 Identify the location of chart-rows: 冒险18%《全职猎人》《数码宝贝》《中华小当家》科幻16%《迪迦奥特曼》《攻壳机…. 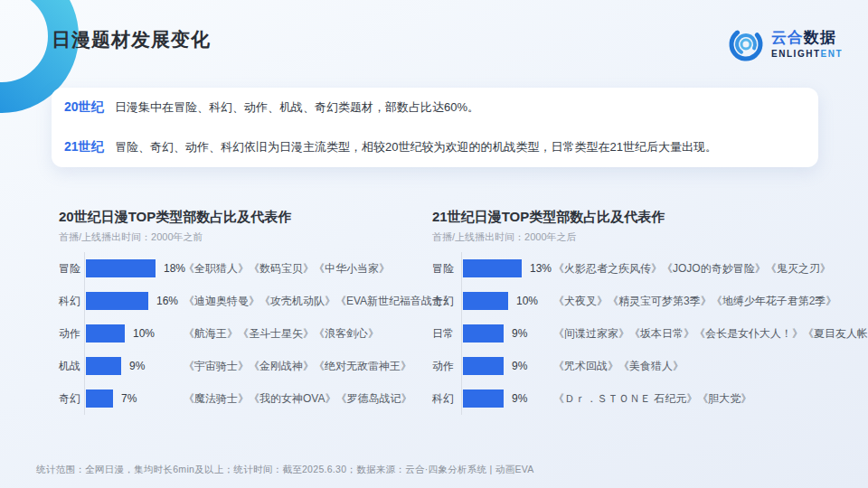
(241, 333).